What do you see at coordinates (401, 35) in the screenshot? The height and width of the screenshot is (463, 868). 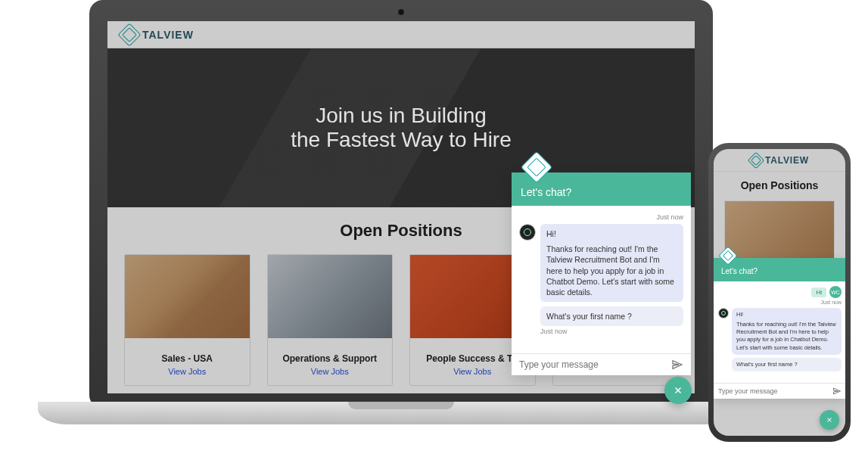 I see `topbar: TALVIEW` at bounding box center [401, 35].